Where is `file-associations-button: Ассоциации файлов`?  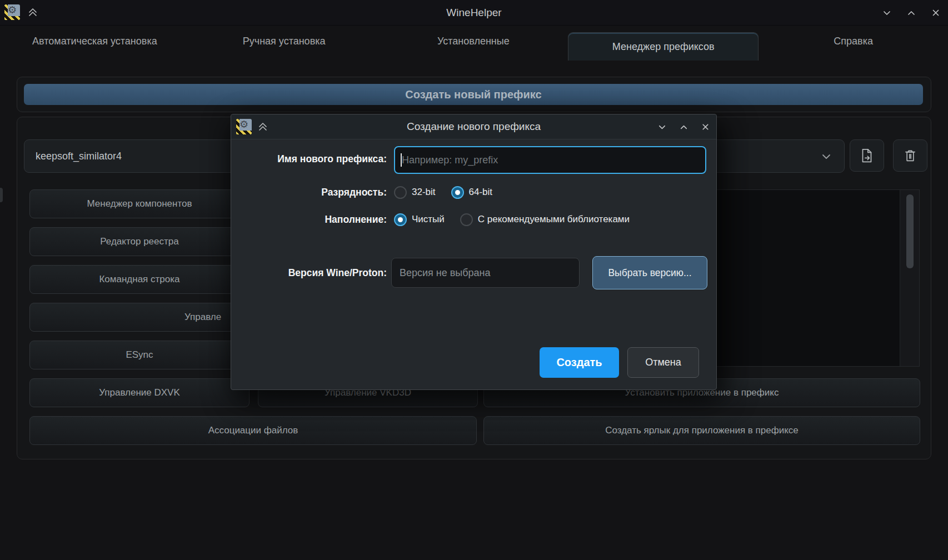 file-associations-button: Ассоциации файлов is located at coordinates (253, 431).